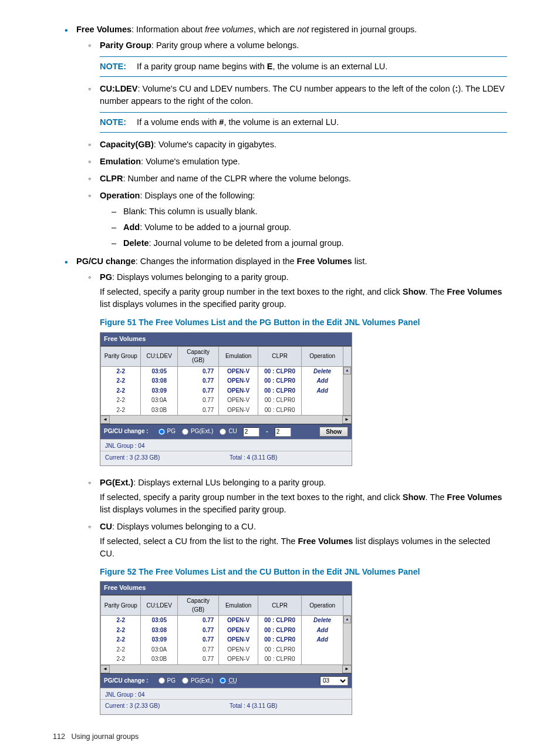  Describe the element at coordinates (303, 178) in the screenshot. I see `clpr-item: CLPR: Number and name of the CLPR where …` at that location.